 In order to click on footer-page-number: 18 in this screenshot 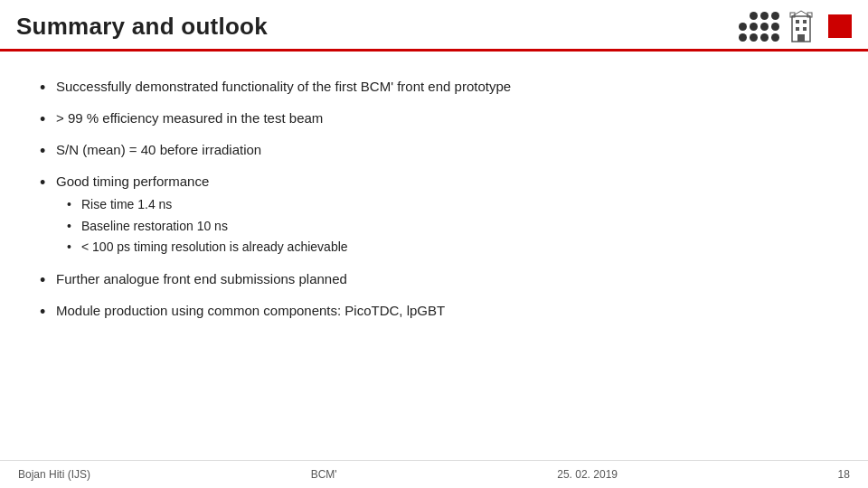, I will do `click(844, 474)`.